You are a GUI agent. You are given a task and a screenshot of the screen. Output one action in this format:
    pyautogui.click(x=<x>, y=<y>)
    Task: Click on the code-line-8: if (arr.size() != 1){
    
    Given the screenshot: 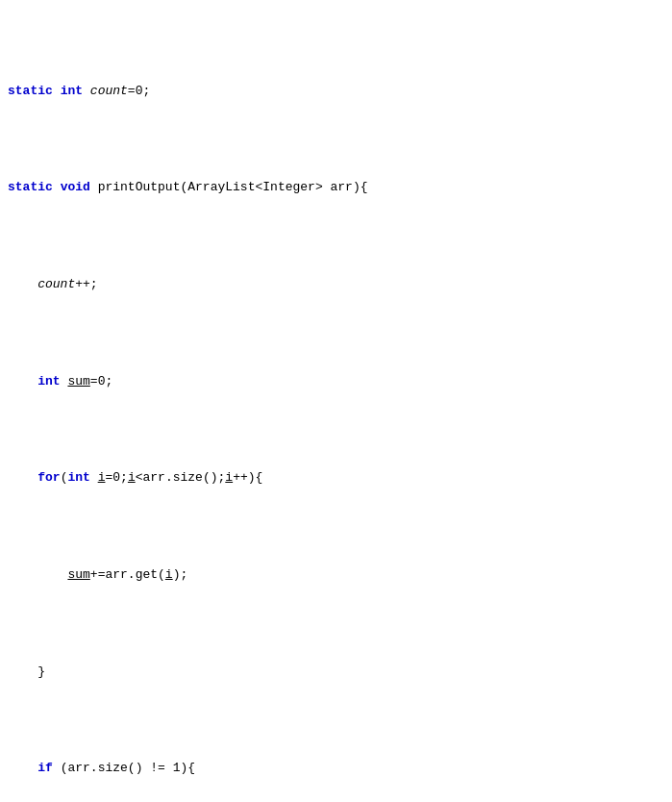 What is the action you would take?
    pyautogui.click(x=336, y=768)
    